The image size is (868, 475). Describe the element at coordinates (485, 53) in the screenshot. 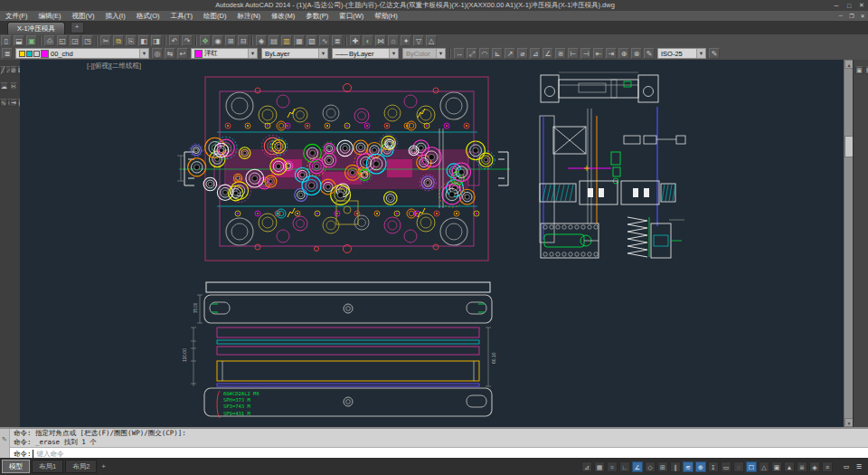

I see `dim-arc-length-icon: ◠` at that location.